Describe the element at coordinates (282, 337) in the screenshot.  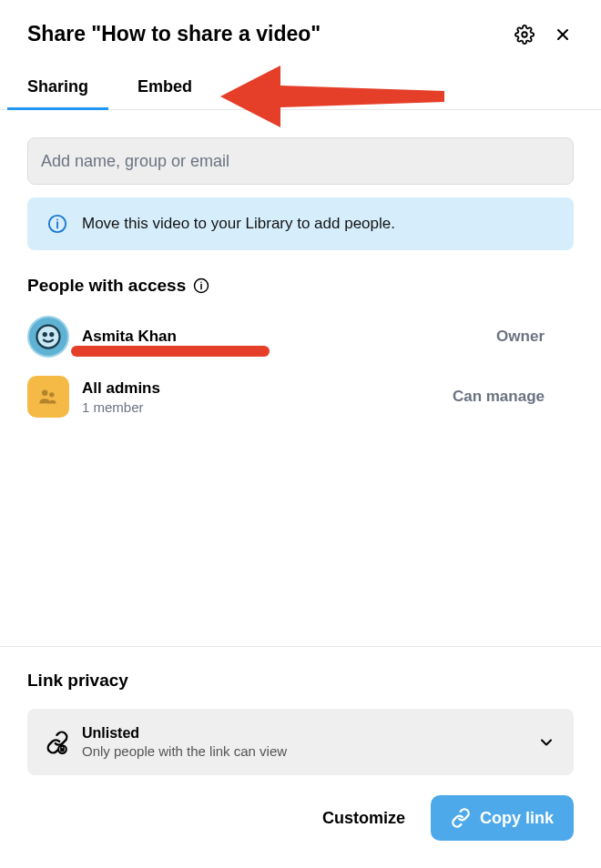
I see `access-details: Asmita Khan` at that location.